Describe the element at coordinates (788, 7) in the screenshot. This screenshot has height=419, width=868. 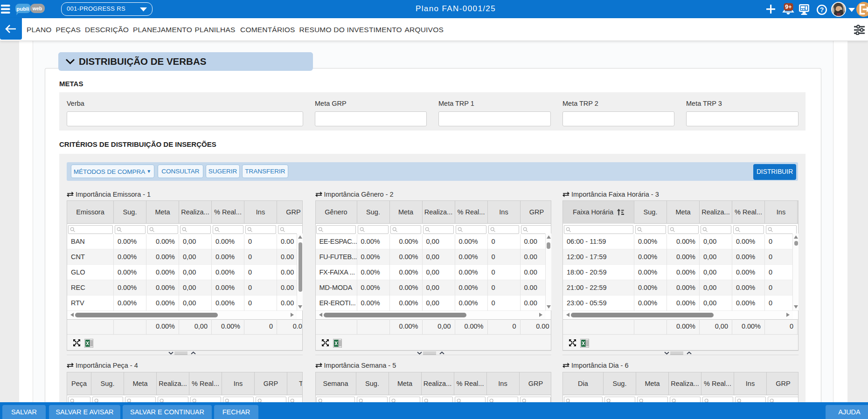
I see `svg-text: 9+` at that location.